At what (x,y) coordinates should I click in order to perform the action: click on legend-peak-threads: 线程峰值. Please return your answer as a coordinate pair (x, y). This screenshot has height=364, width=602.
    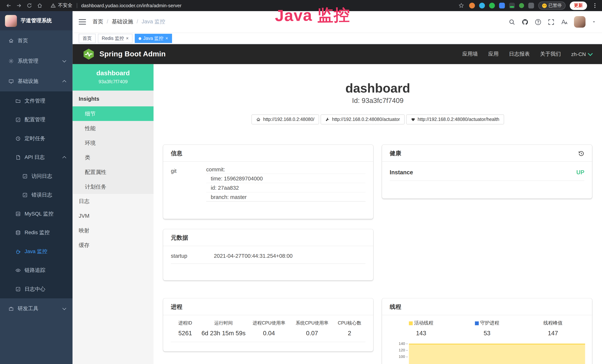
    Looking at the image, I should click on (553, 323).